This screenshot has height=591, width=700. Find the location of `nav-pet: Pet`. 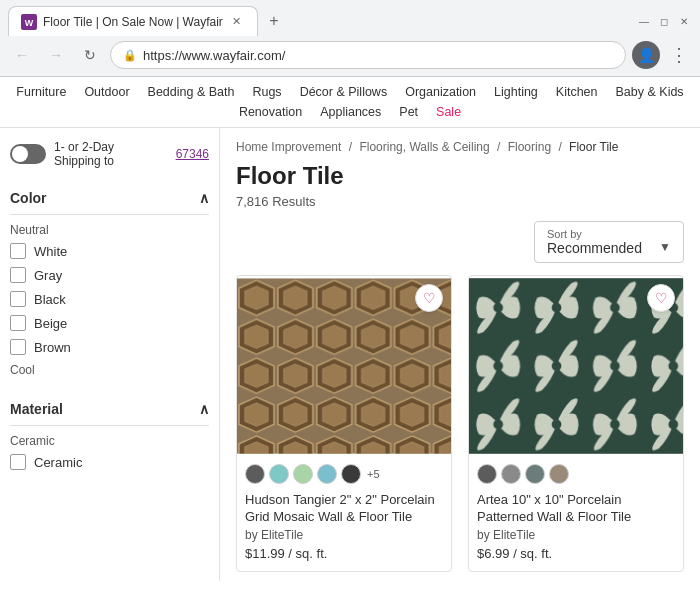

nav-pet: Pet is located at coordinates (408, 112).